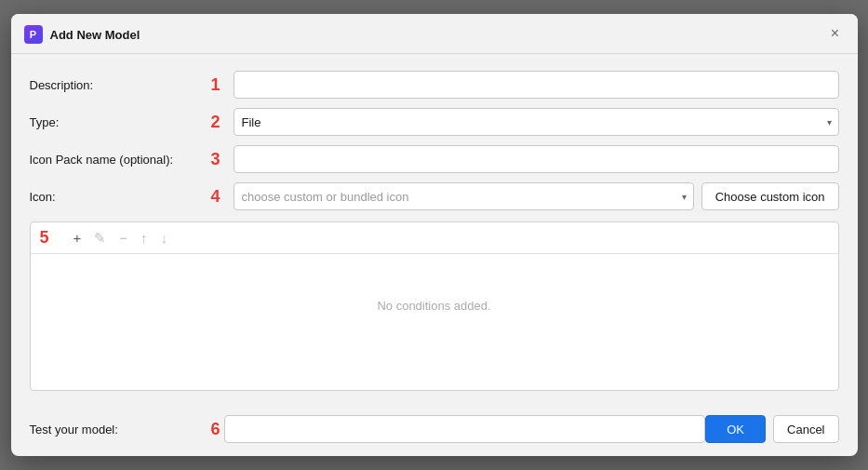  What do you see at coordinates (463, 196) in the screenshot?
I see `icon-select: choose custom or bundled icon` at bounding box center [463, 196].